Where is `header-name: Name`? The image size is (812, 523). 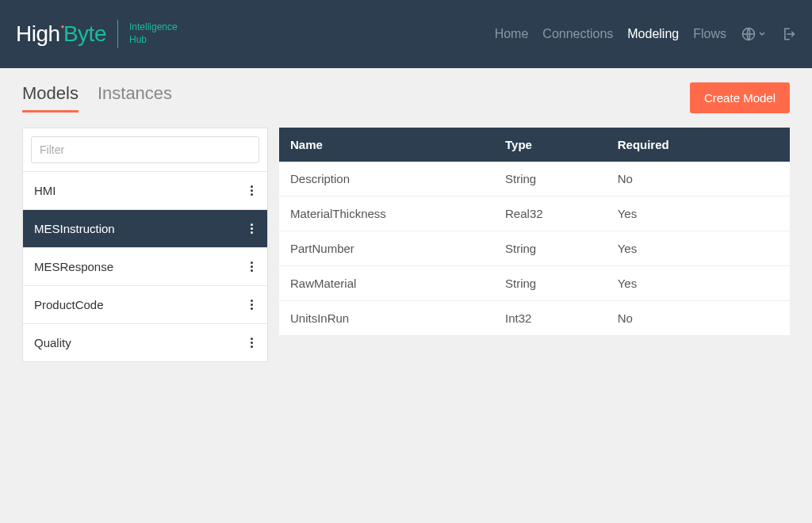
header-name: Name is located at coordinates (398, 144).